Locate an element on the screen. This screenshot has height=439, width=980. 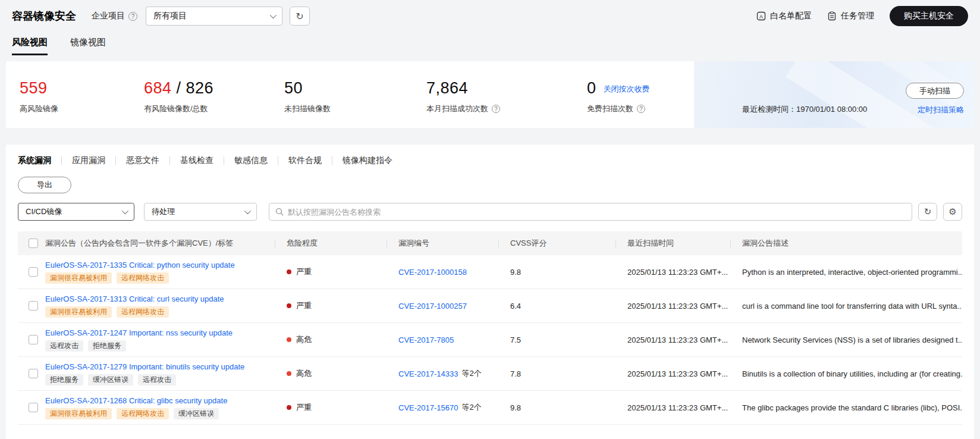
description: curl is a command line tool for transfer… is located at coordinates (846, 306).